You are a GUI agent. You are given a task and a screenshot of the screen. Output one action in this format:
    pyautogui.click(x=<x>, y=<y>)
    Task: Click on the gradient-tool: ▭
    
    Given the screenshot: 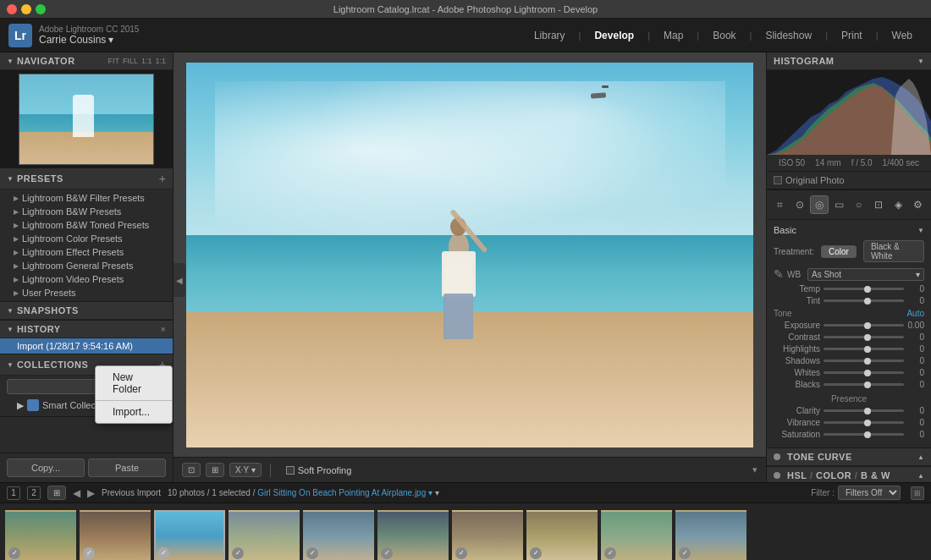 What is the action you would take?
    pyautogui.click(x=839, y=205)
    